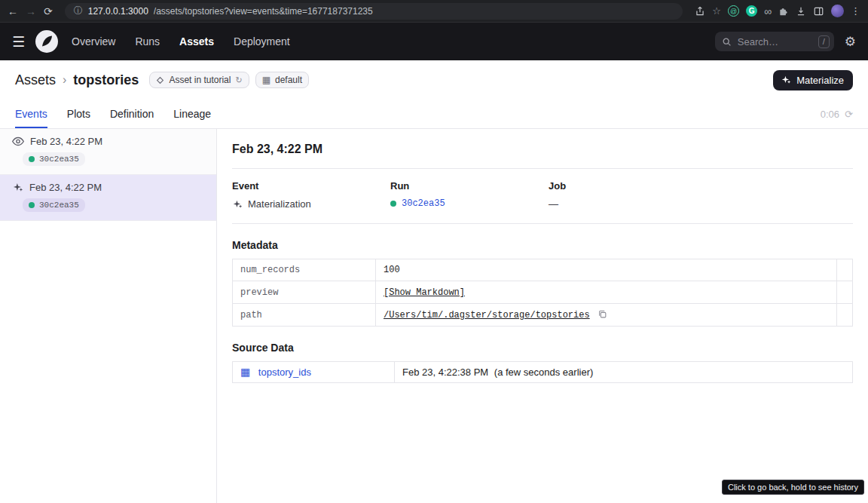 The width and height of the screenshot is (868, 503). Describe the element at coordinates (542, 196) in the screenshot. I see `event-summary-columns: Event Materialization Run 30c2ea35` at that location.